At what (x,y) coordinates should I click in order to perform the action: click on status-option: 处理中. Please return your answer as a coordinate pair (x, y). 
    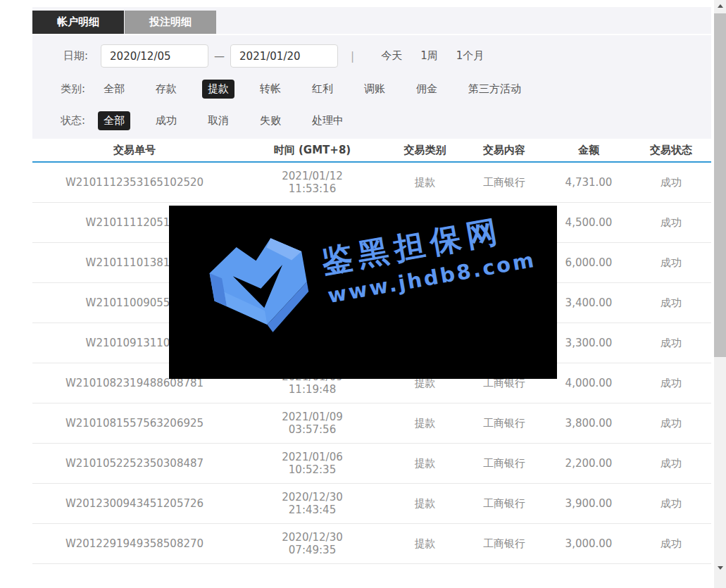
    Looking at the image, I should click on (328, 121).